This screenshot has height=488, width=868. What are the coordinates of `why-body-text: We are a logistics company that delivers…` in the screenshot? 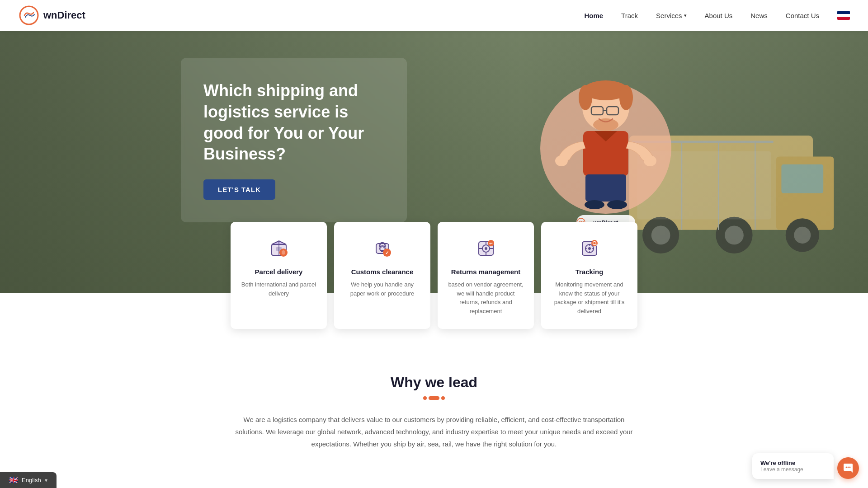 It's located at (434, 432).